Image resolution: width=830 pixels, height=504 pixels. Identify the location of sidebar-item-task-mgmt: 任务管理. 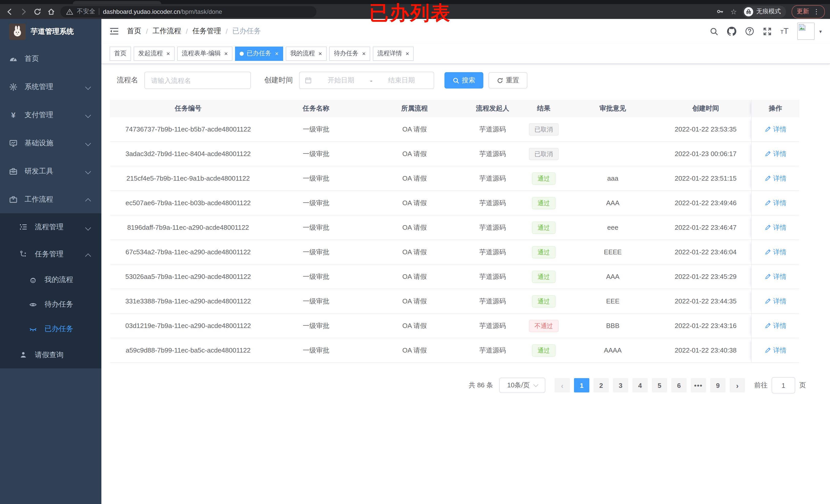
(51, 254).